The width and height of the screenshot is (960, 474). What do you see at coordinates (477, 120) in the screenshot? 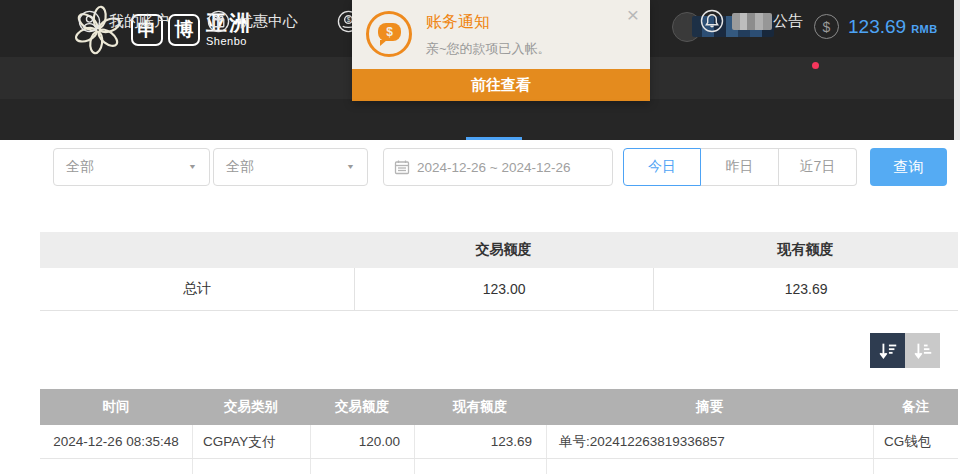
I see `sub-tabs-bar` at bounding box center [477, 120].